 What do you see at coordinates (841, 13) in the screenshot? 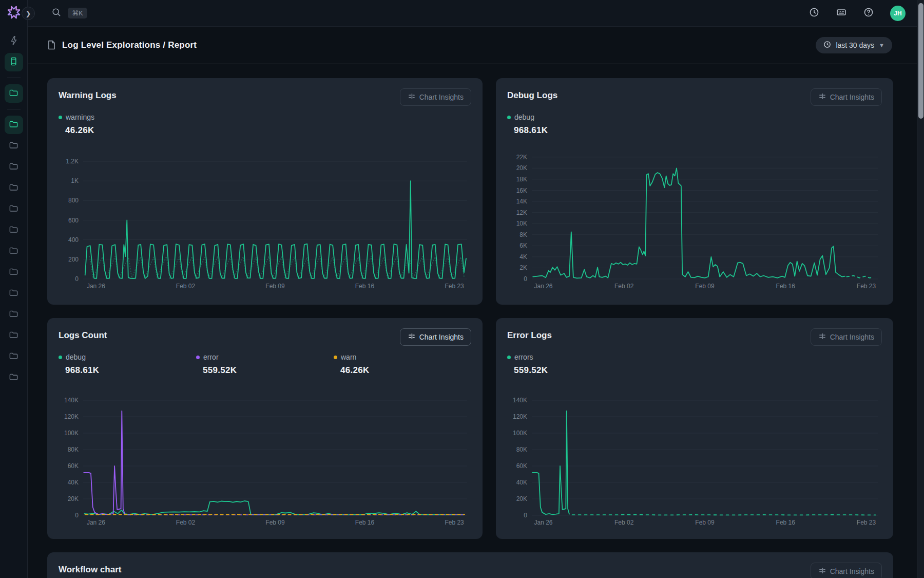
I see `keyboard-shortcuts-button` at bounding box center [841, 13].